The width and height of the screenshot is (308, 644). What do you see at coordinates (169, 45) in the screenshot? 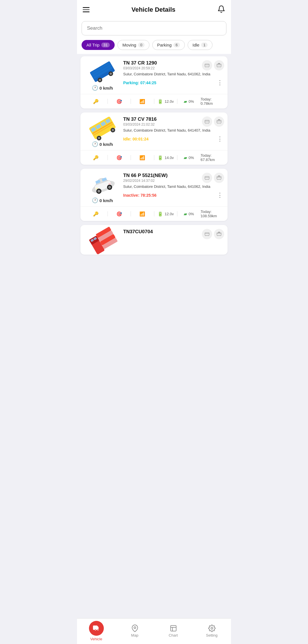
I see `filter-parking: Parking 6` at bounding box center [169, 45].